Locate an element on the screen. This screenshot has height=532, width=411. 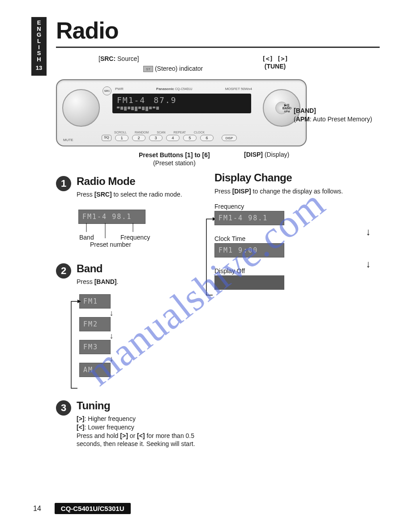
section-tuning: 3 Tuning [>]: Higher frequency [<]: Lowe… is located at coordinates (130, 424).